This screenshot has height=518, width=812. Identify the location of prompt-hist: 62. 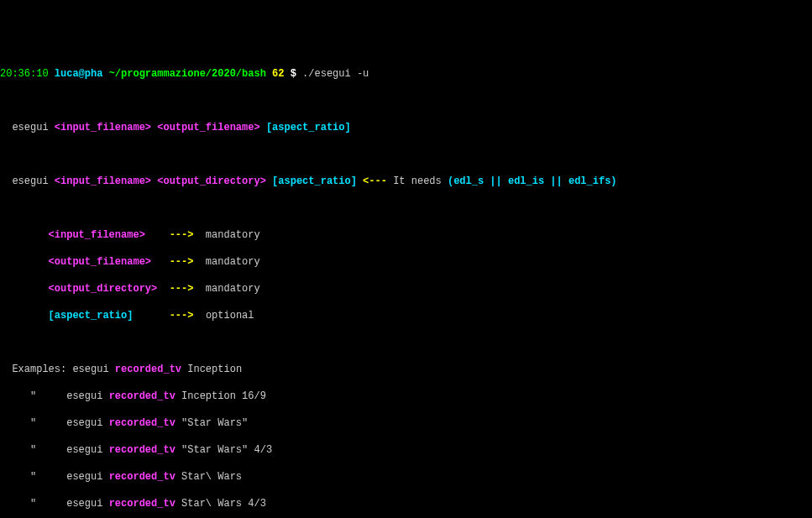
(278, 74).